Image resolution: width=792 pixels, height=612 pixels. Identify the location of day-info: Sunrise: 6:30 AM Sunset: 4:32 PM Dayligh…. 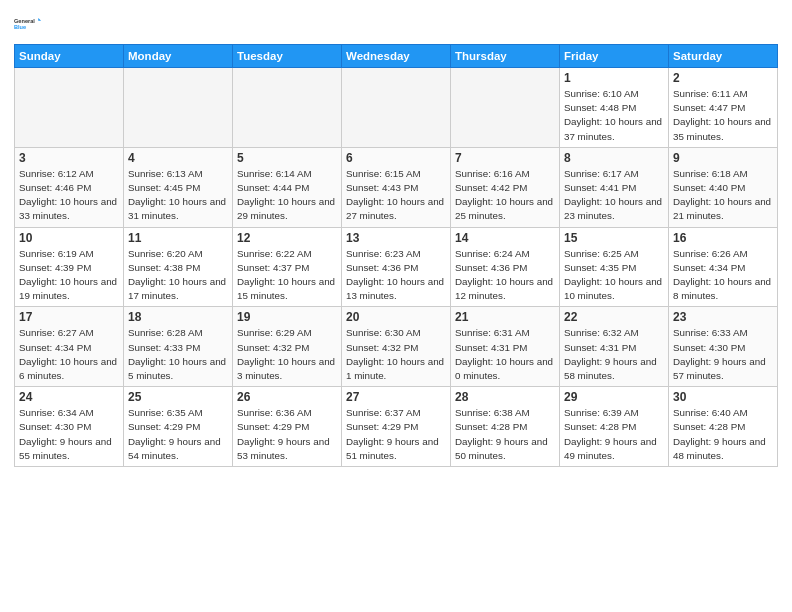
(396, 354).